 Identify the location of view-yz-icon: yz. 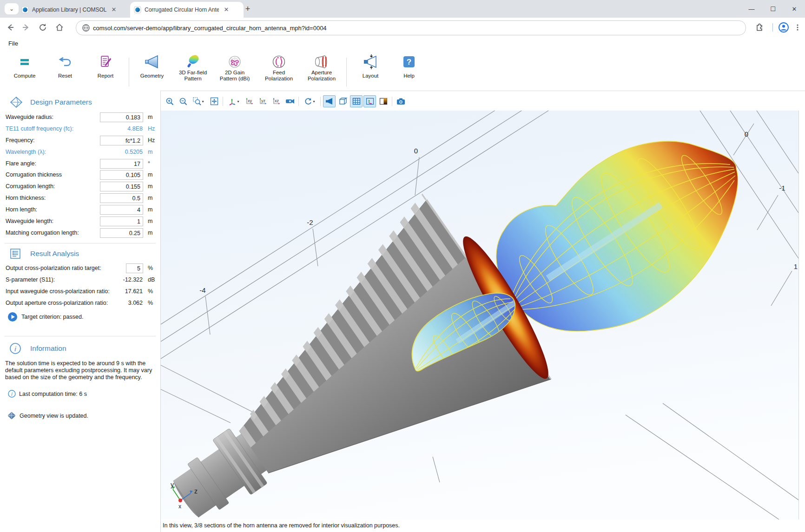
(263, 101).